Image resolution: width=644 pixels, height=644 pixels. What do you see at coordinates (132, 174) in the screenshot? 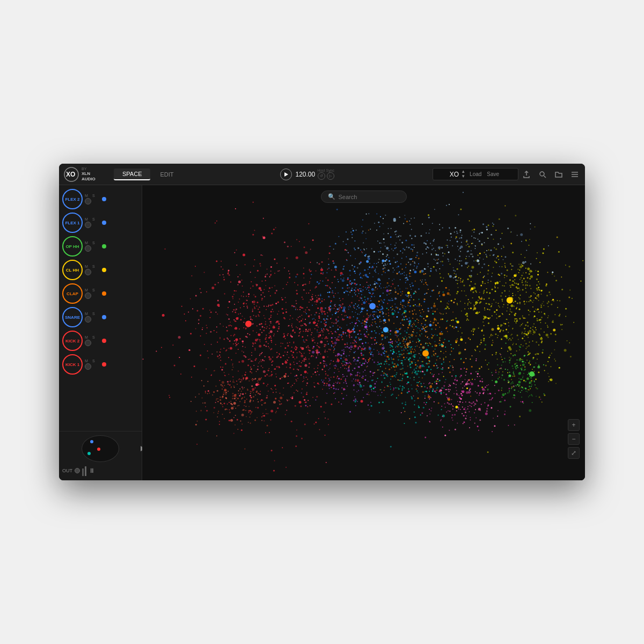
I see `tab-space: SPACE` at bounding box center [132, 174].